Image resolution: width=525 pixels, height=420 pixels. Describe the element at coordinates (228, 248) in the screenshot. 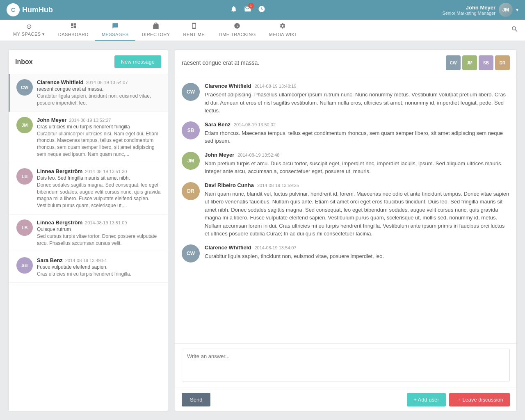

I see `msg-name-m5: Clarence Whitfield` at that location.